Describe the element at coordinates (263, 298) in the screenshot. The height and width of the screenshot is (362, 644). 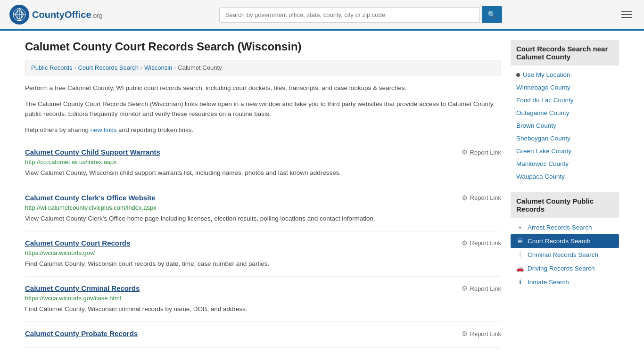
I see `result-url-3: https://wcca.wicourts.gov/case.html` at that location.